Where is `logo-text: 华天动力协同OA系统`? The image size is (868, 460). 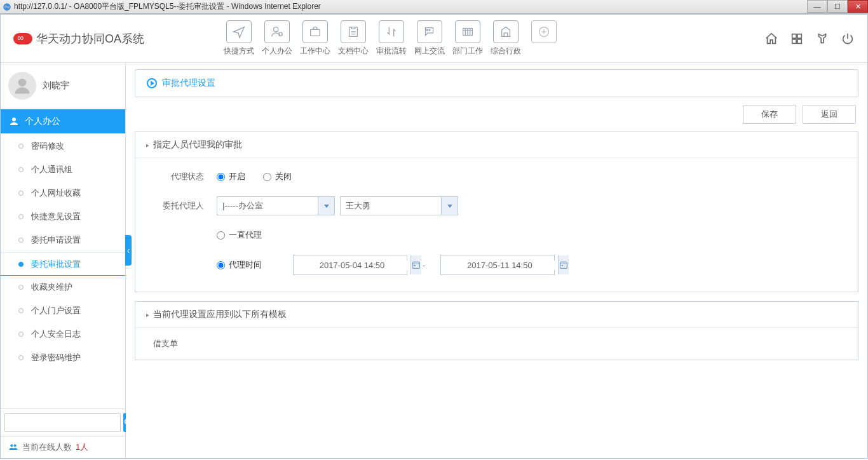
logo-text: 华天动力协同OA系统 is located at coordinates (90, 39).